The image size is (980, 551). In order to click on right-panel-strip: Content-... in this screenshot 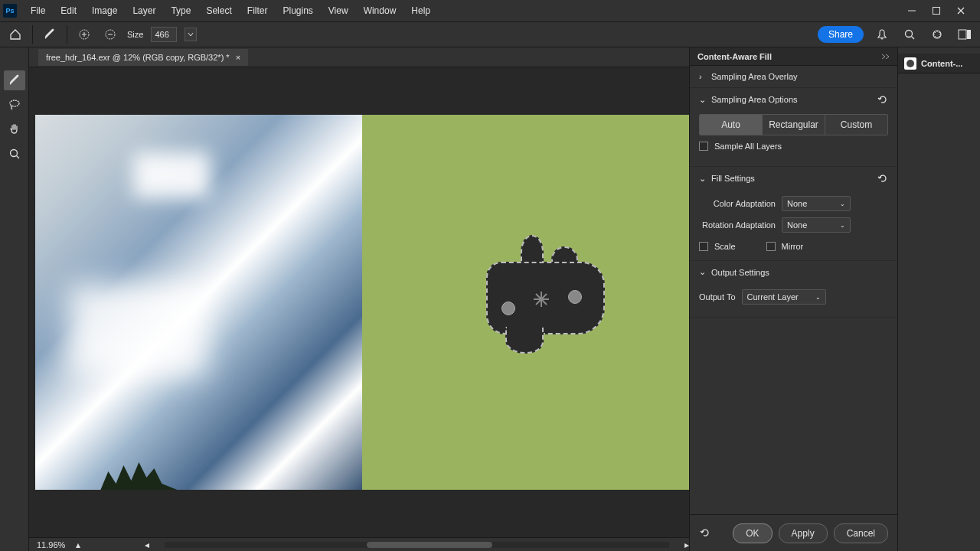, I will do `click(939, 299)`.